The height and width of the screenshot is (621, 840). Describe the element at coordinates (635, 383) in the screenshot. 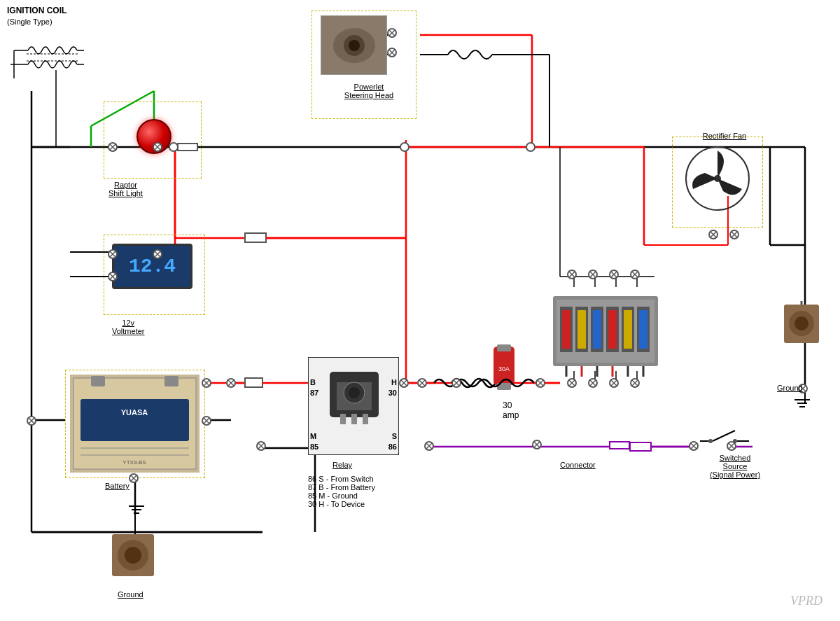

I see `fuseblock-bot-conn4` at that location.